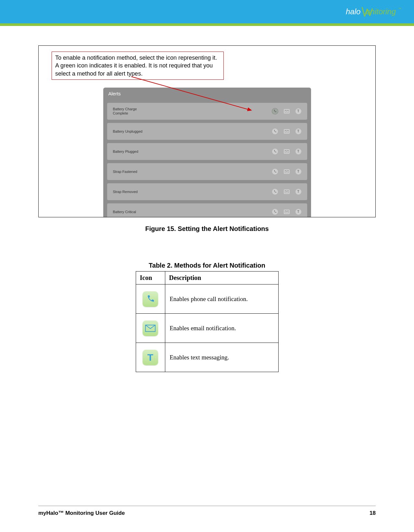 This screenshot has width=414, height=532. Describe the element at coordinates (207, 210) in the screenshot. I see `alert-row-battery-critical: Battery Critical T` at that location.